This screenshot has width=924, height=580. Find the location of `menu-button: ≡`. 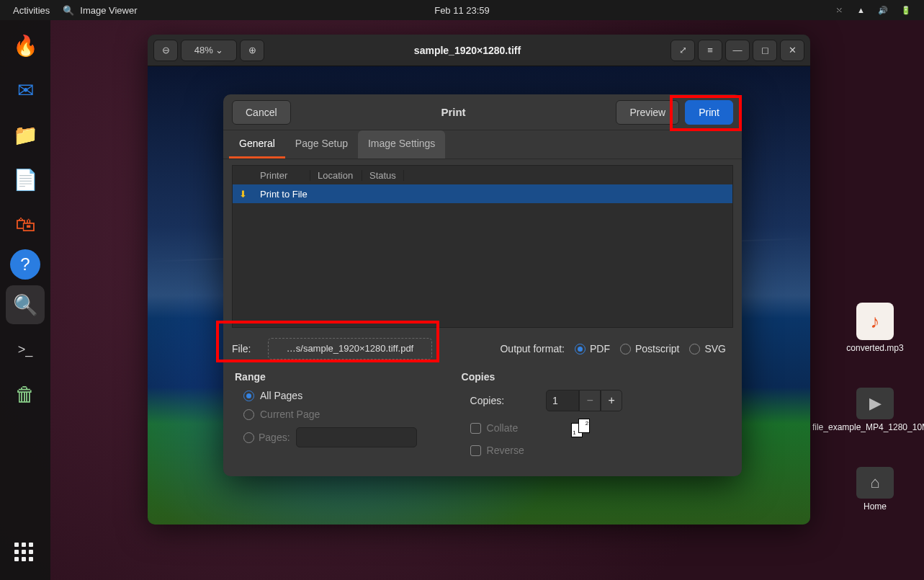

menu-button: ≡ is located at coordinates (710, 50).